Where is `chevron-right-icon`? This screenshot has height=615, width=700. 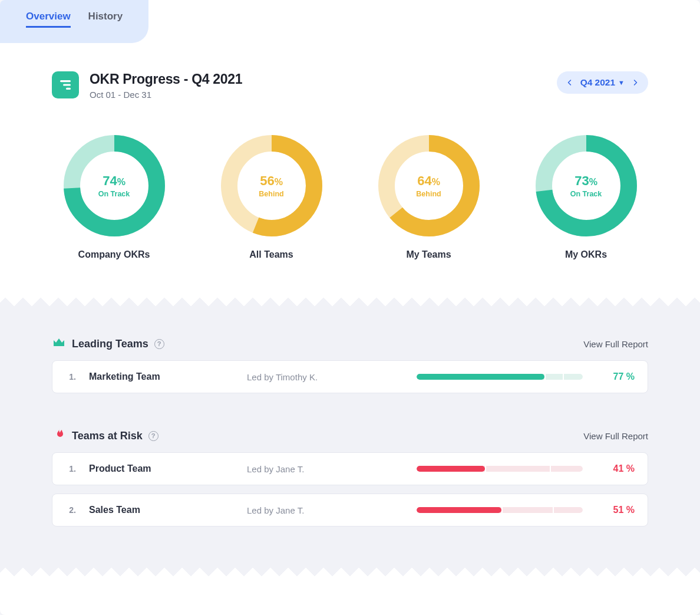 chevron-right-icon is located at coordinates (635, 83).